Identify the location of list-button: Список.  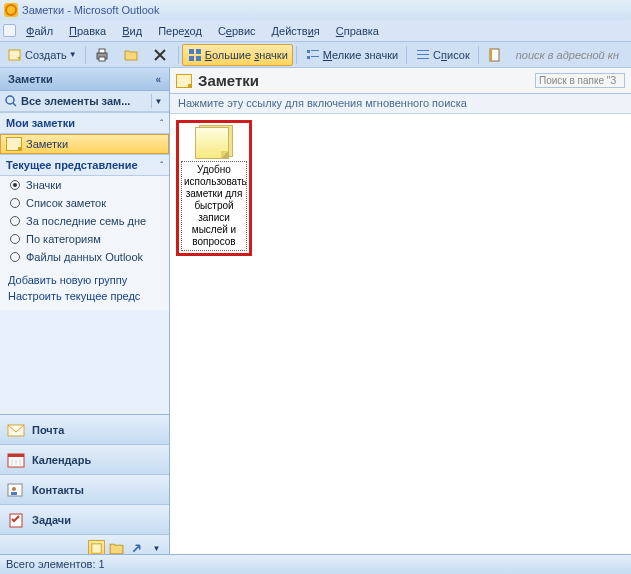
(442, 55).